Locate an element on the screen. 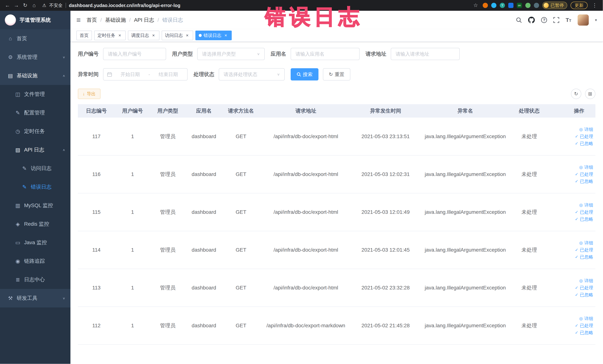 The height and width of the screenshot is (364, 603). refresh-button: ↻ is located at coordinates (576, 94).